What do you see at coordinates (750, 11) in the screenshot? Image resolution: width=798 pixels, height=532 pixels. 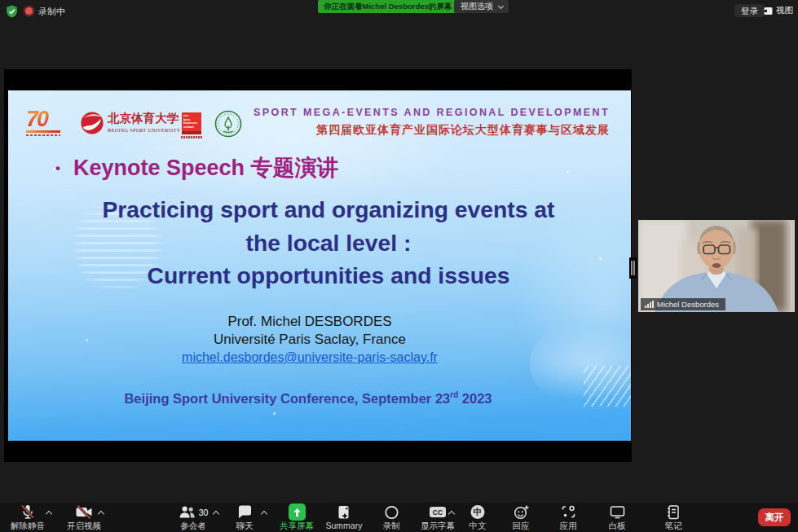 I see `sign-in-button: 登录` at bounding box center [750, 11].